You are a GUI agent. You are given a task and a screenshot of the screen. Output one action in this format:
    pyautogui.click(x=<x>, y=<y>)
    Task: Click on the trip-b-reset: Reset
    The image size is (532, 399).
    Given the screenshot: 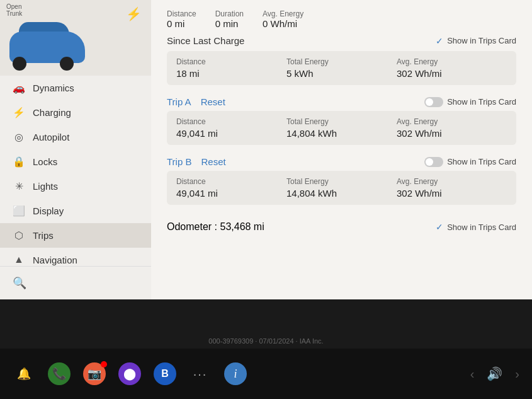 What is the action you would take?
    pyautogui.click(x=213, y=161)
    